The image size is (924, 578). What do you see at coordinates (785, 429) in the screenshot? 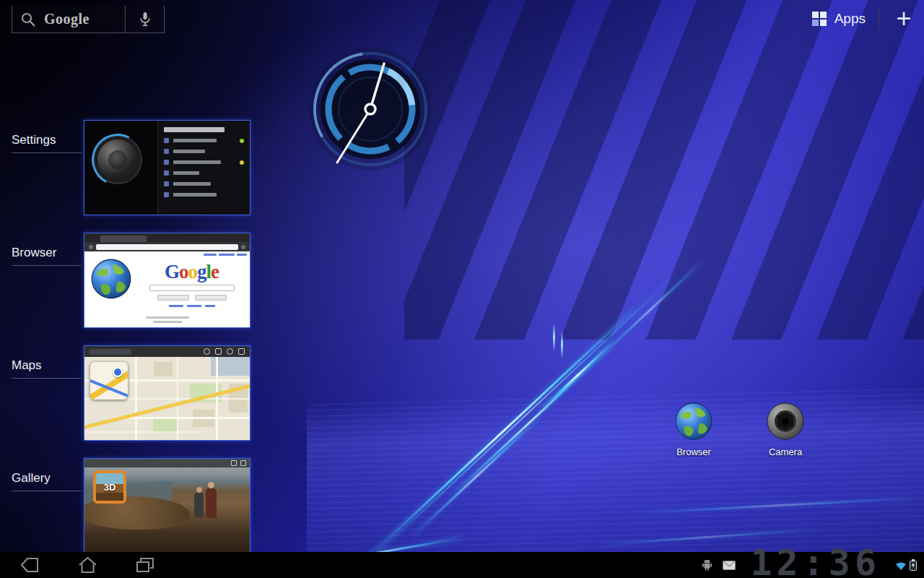
I see `shortcut-camera: Camera` at bounding box center [785, 429].